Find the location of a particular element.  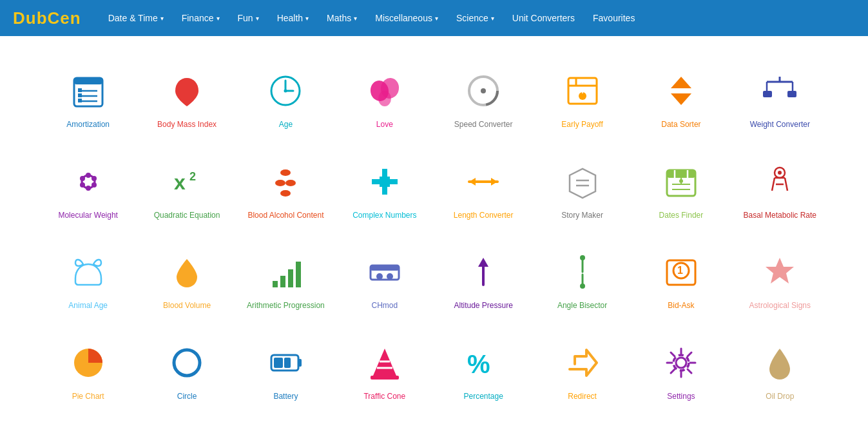

chmod-label: CHmod is located at coordinates (384, 306).